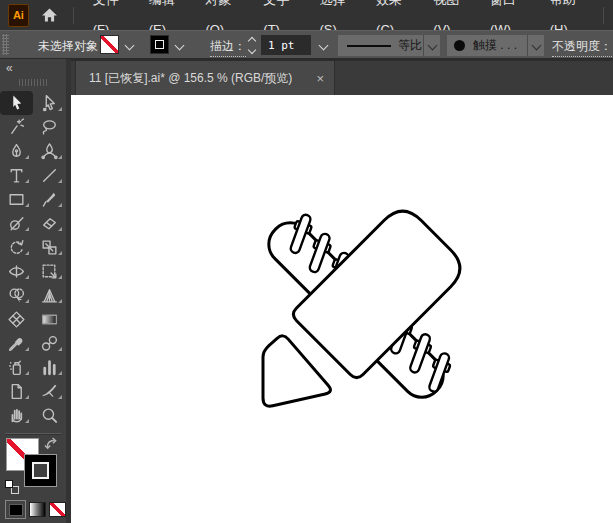 The width and height of the screenshot is (613, 523). Describe the element at coordinates (50, 223) in the screenshot. I see `eraser-tool` at that location.